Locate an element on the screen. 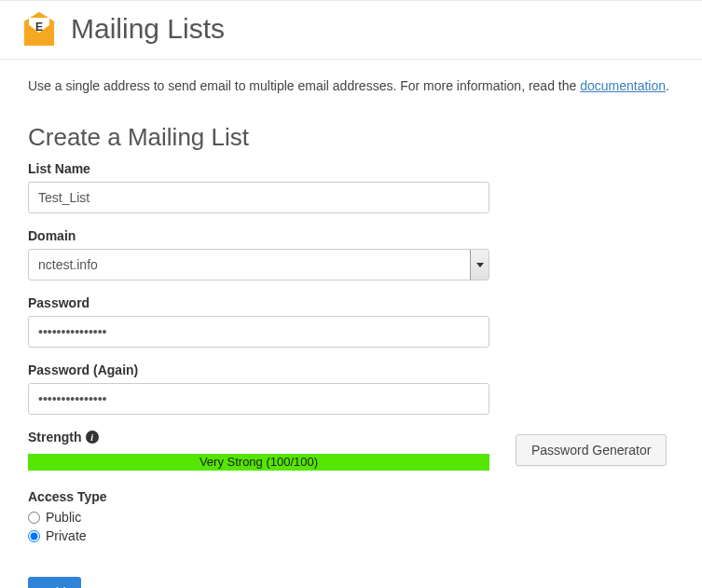  add-button: Add is located at coordinates (54, 582).